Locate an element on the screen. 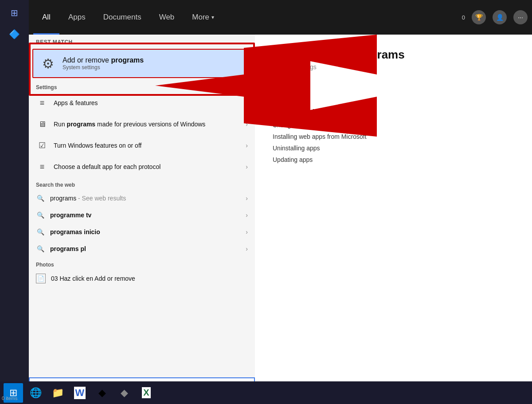  trophy-icon: 🏆 is located at coordinates (479, 17).